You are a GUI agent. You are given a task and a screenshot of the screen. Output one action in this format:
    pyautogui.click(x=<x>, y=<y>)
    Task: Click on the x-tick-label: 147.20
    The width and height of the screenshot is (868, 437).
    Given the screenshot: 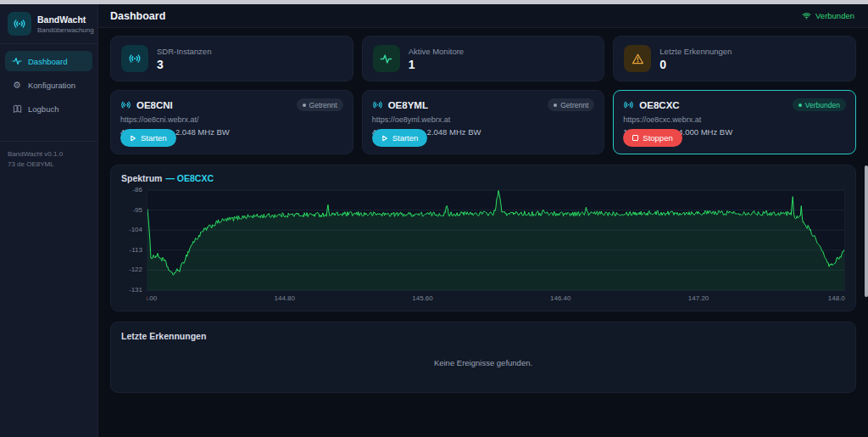 What is the action you would take?
    pyautogui.click(x=698, y=299)
    